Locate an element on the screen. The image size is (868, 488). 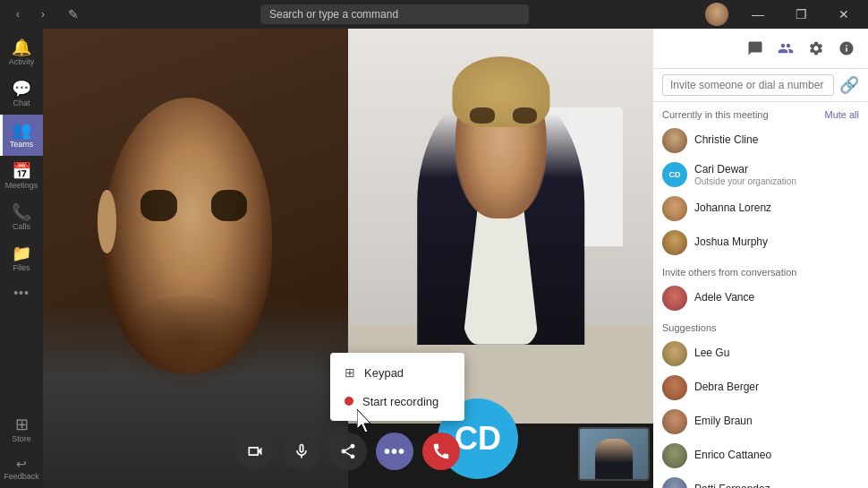
panel-info-button is located at coordinates (847, 48).